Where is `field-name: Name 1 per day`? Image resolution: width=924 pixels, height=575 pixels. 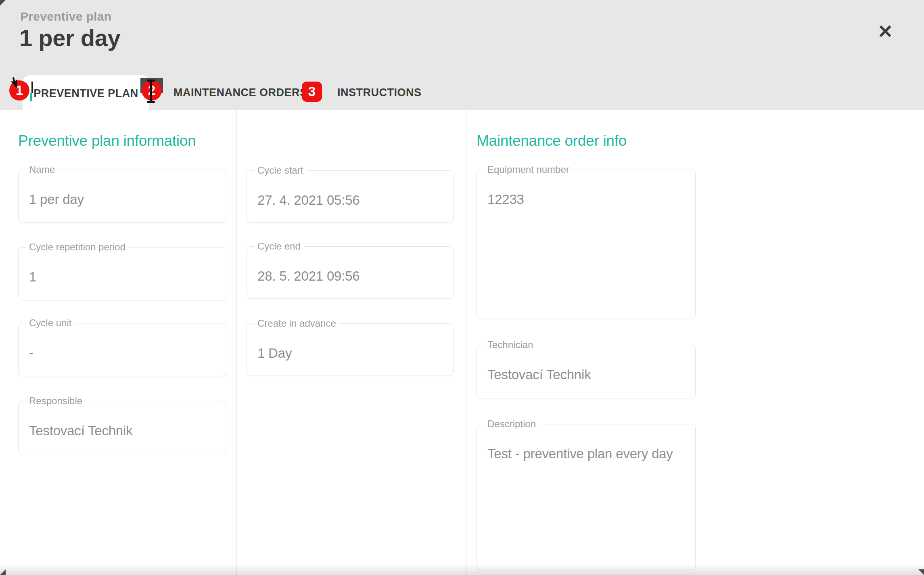 field-name: Name 1 per day is located at coordinates (123, 196).